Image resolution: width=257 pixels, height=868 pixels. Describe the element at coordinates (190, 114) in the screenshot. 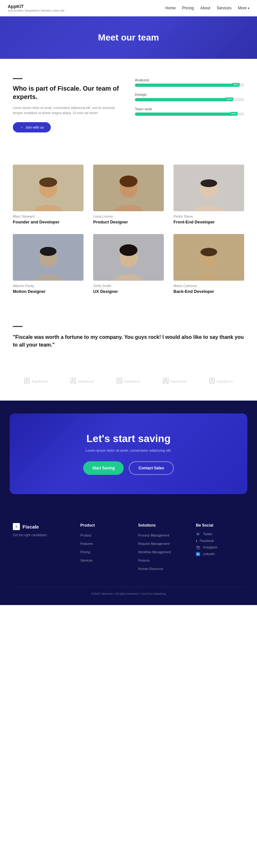

I see `skill-bar-bg: 94%` at that location.